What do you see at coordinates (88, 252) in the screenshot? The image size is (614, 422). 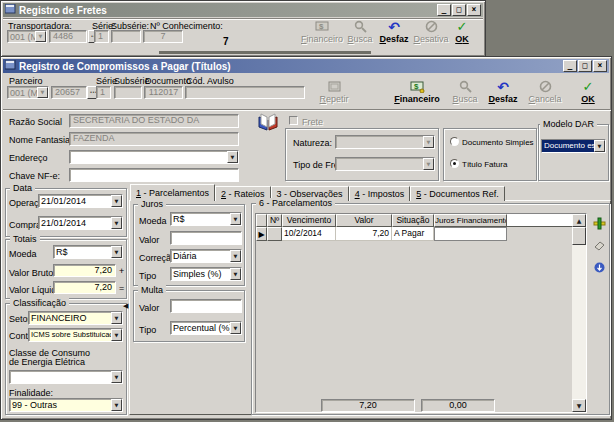 I see `moeda-combo: R$ ▼` at bounding box center [88, 252].